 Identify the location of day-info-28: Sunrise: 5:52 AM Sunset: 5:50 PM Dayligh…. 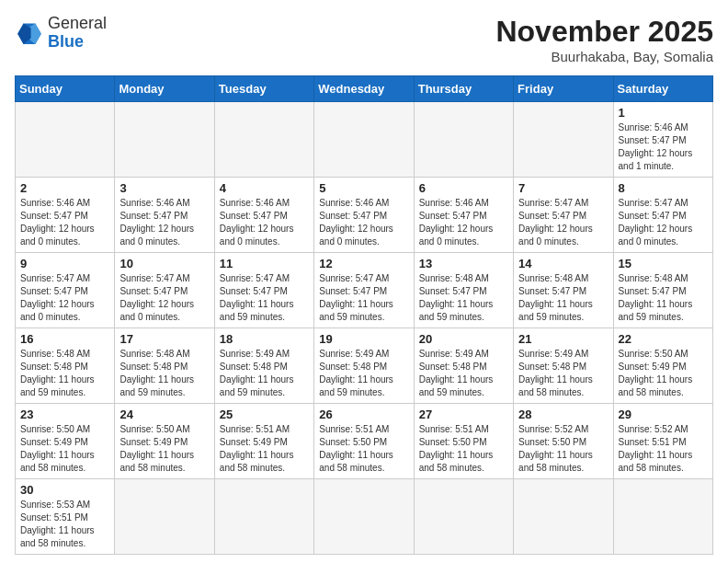
(563, 449).